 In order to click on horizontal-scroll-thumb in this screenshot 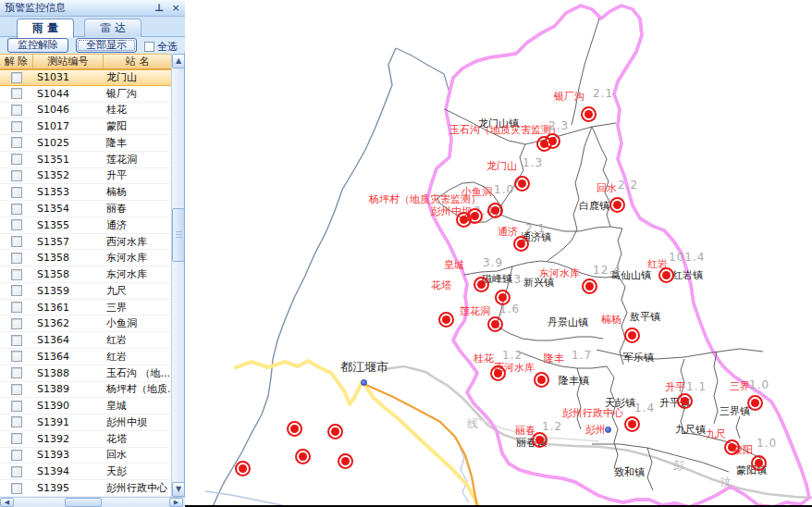, I will do `click(83, 502)`.